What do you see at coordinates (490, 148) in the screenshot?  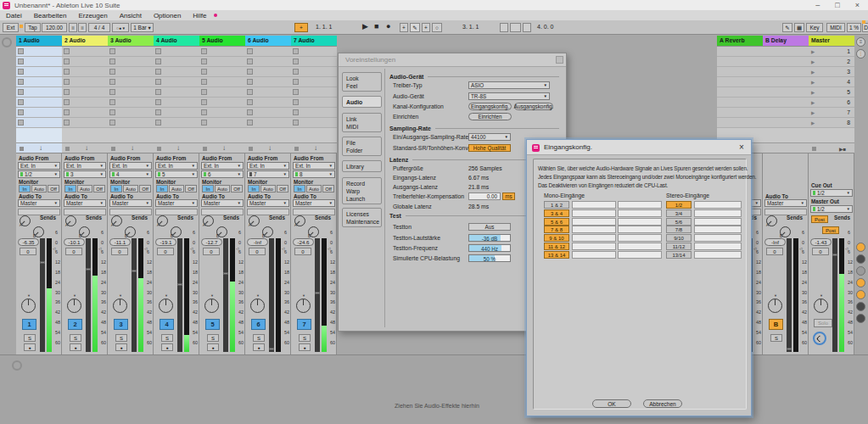 I see `sr-conversion-toggle: Hohe Qualität` at bounding box center [490, 148].